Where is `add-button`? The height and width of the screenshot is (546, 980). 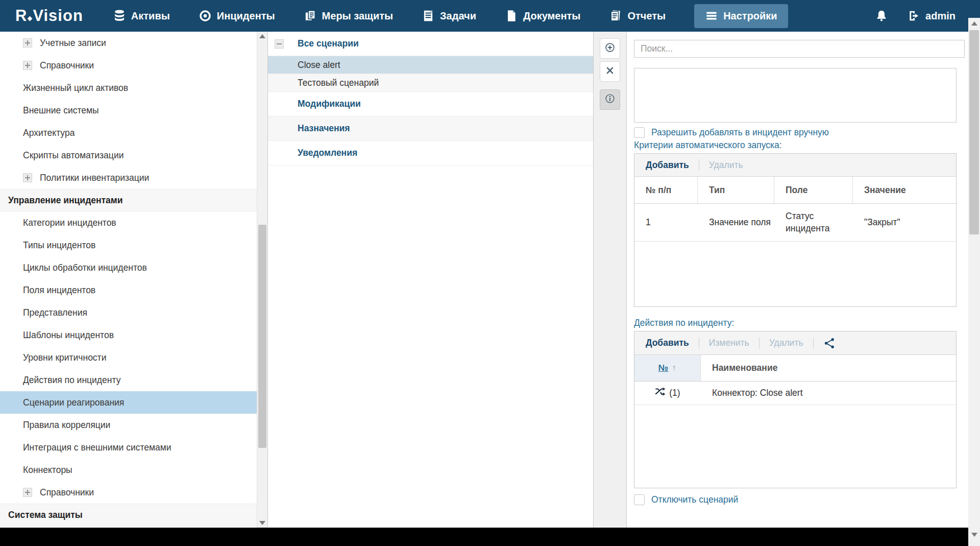
add-button is located at coordinates (610, 49).